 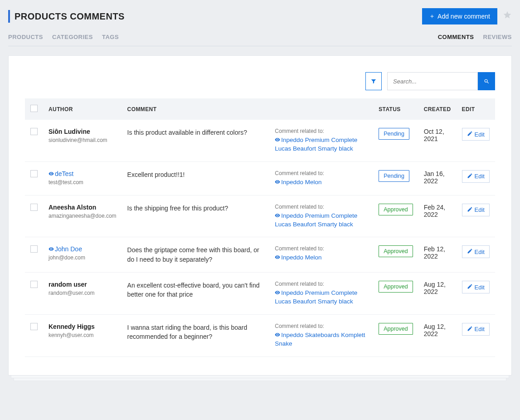 What do you see at coordinates (456, 38) in the screenshot?
I see `tab-comments: COMMENTS` at bounding box center [456, 38].